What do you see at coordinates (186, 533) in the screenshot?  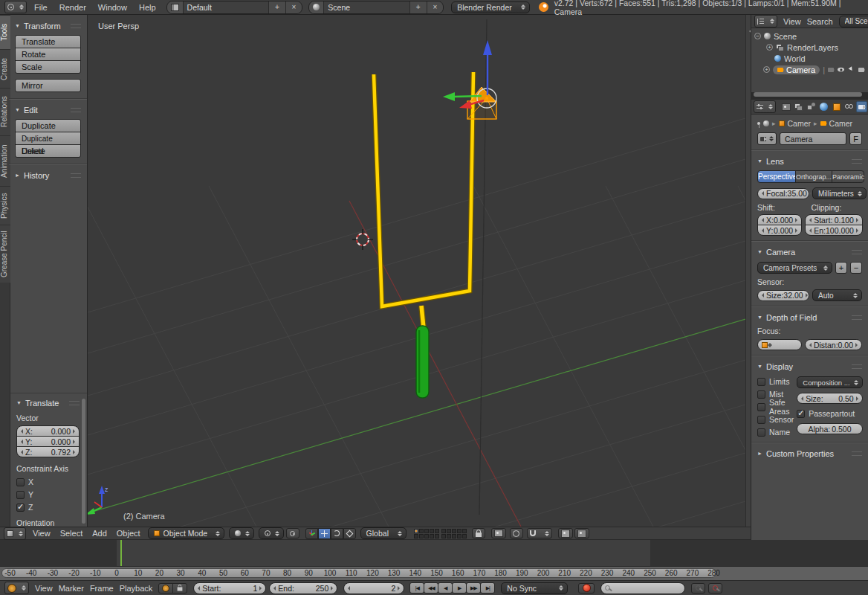 I see `mode-dropdown: Object Mode` at bounding box center [186, 533].